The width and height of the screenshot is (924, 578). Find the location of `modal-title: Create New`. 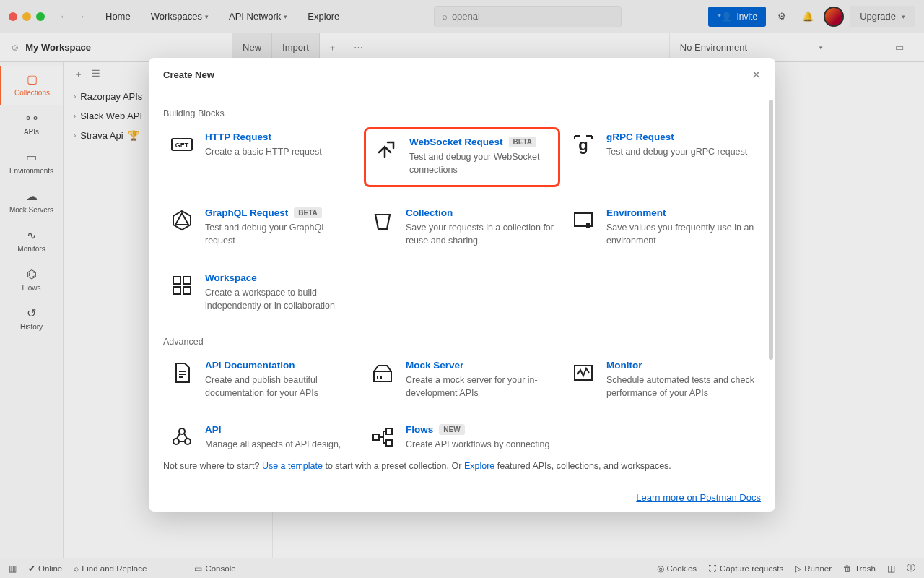

modal-title: Create New is located at coordinates (189, 75).